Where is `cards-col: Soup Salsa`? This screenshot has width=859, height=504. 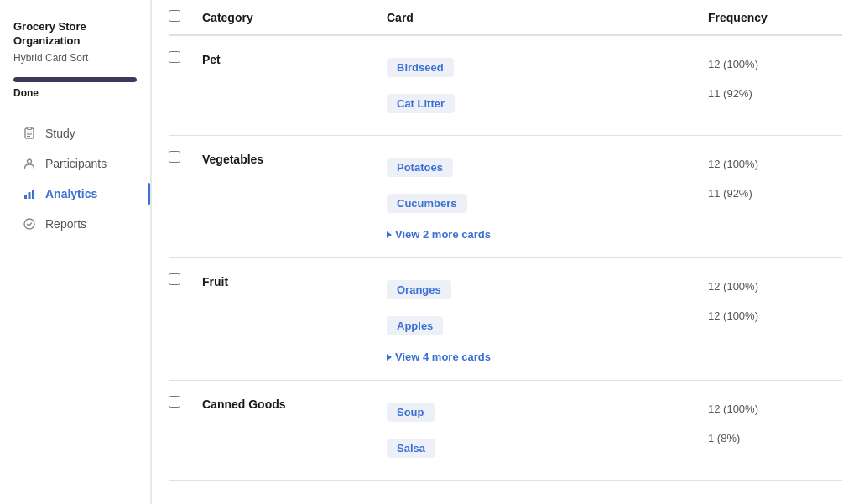
cards-col: Soup Salsa is located at coordinates (547, 430).